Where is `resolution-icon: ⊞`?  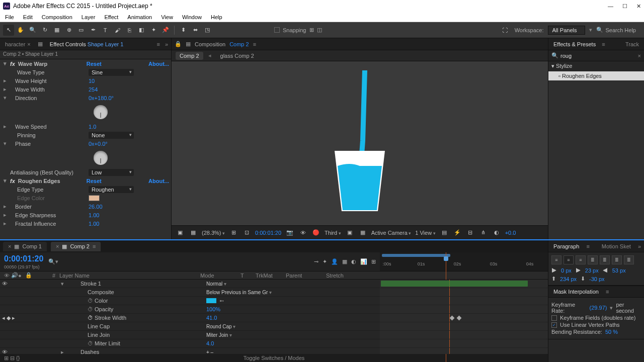 resolution-icon: ⊞ is located at coordinates (233, 233).